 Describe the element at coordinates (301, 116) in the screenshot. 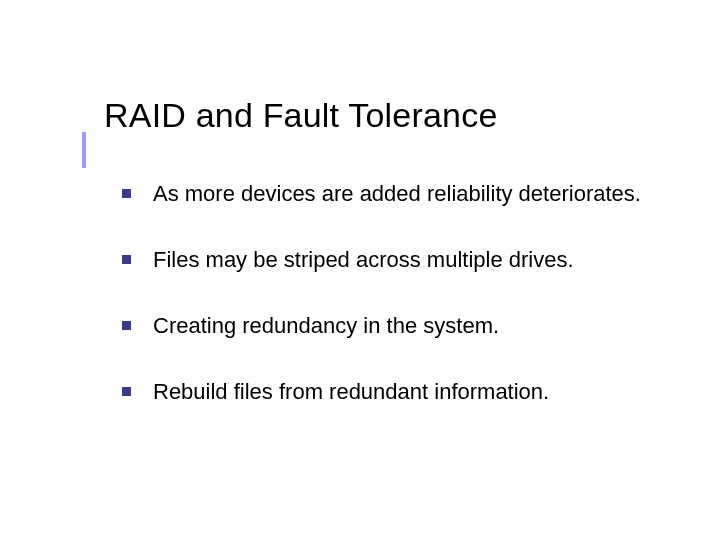

I see `slide-title: RAID and Fault Tolerance` at that location.